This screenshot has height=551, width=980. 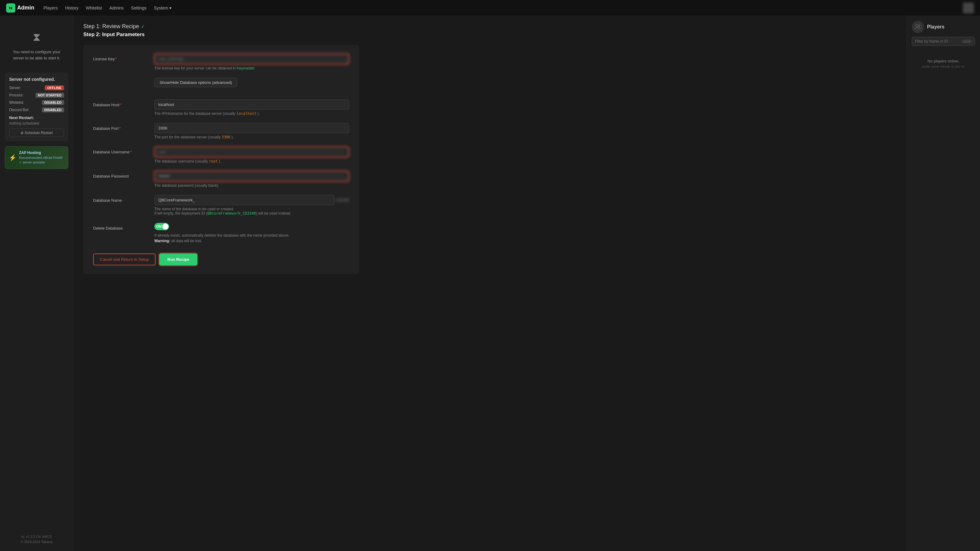 What do you see at coordinates (246, 68) in the screenshot?
I see `keymaster-link: Keymaster.` at bounding box center [246, 68].